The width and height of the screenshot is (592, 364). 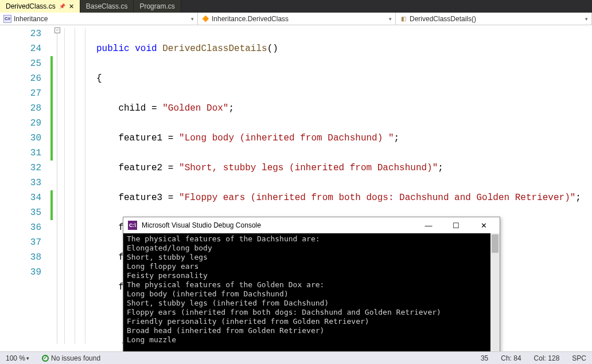 What do you see at coordinates (311, 294) in the screenshot?
I see `console-line: Long body (inherited from Dachshund)` at bounding box center [311, 294].